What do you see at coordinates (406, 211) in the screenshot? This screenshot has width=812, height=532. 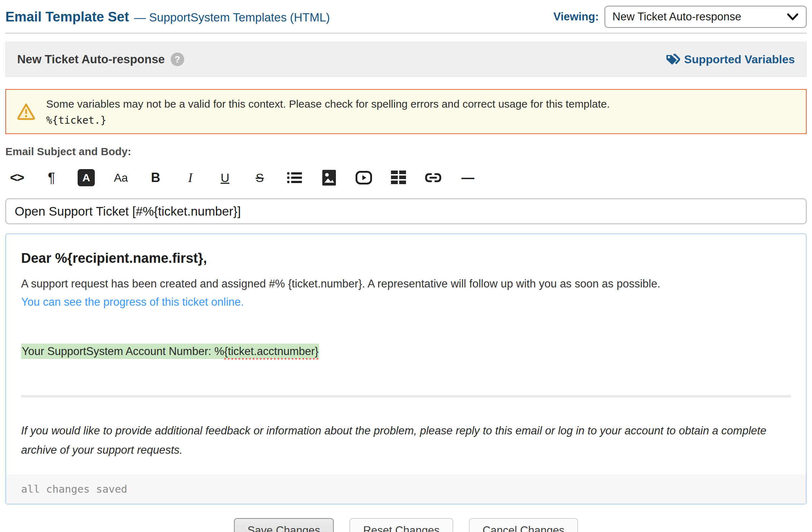 I see `email-subject-input` at bounding box center [406, 211].